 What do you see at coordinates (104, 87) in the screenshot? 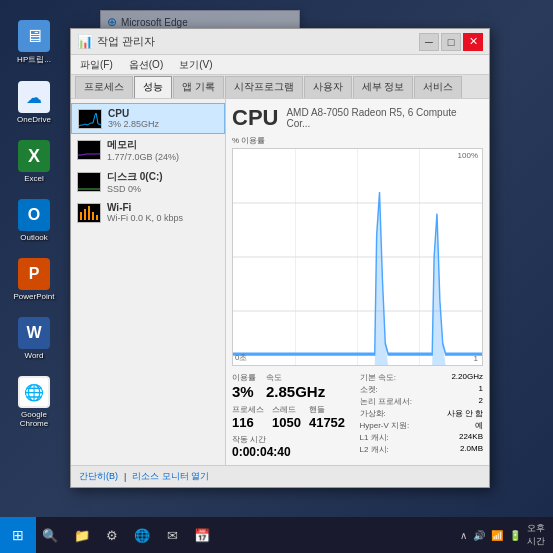
I see `tab-processes: 프로세스` at bounding box center [104, 87].